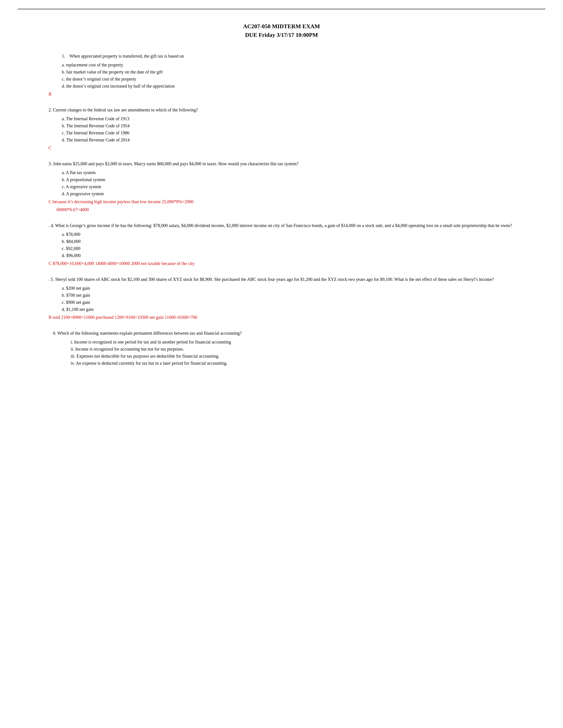  I want to click on q6-content: Which of the following statements explai…, so click(149, 333).